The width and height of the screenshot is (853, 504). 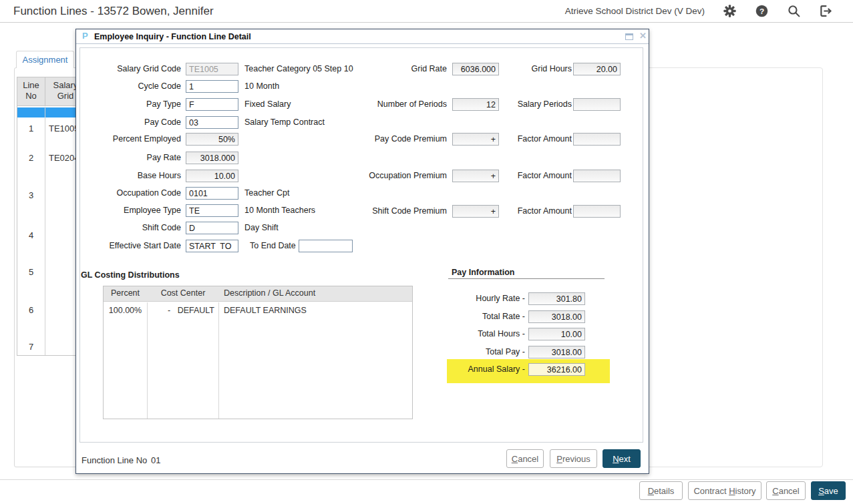 I want to click on factor-amount-3-field, so click(x=597, y=211).